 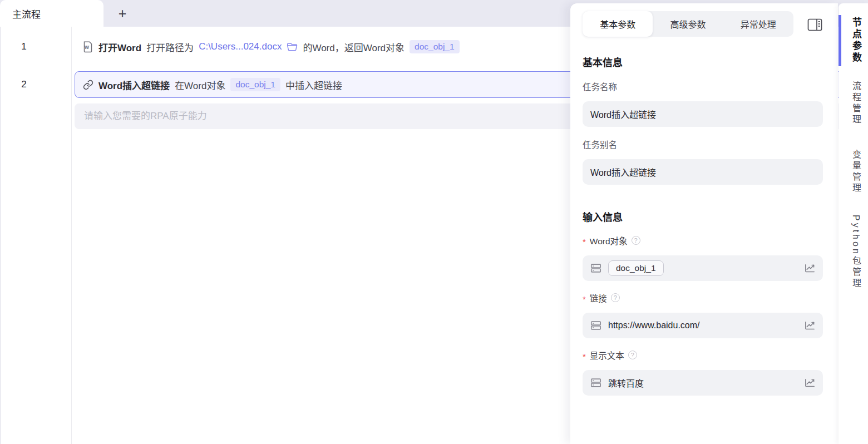 I want to click on step-number: 1, so click(x=24, y=47).